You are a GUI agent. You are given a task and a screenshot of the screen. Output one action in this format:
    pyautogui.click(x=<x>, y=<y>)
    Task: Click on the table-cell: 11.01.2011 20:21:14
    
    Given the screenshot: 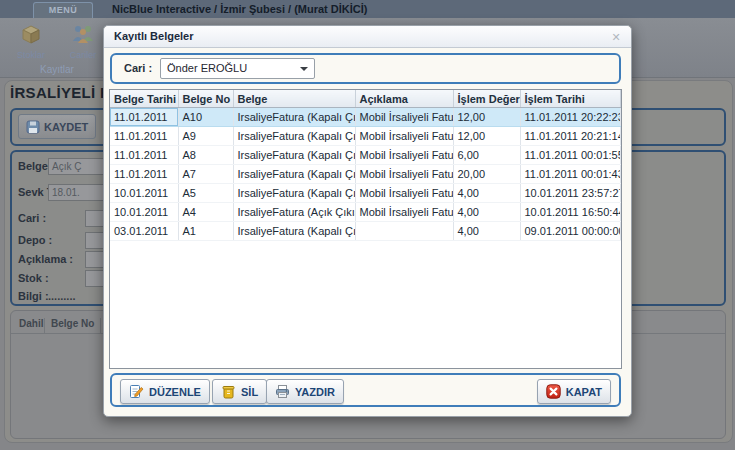 What is the action you would take?
    pyautogui.click(x=570, y=136)
    